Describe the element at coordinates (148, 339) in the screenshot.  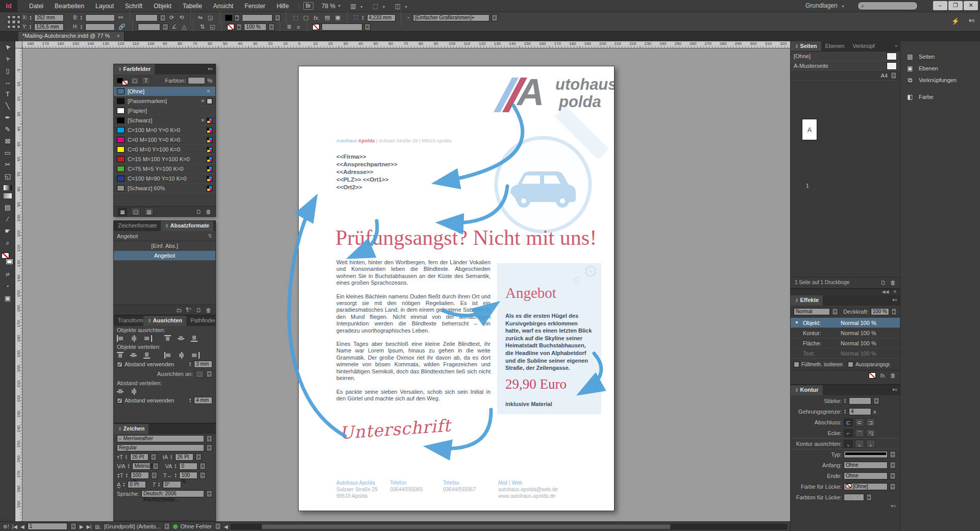
I see `align-right-button` at that location.